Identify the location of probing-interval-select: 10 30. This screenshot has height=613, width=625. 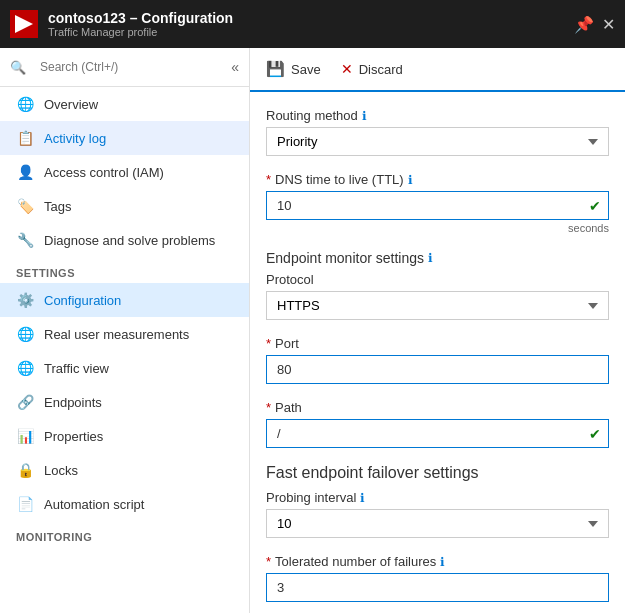
(438, 524).